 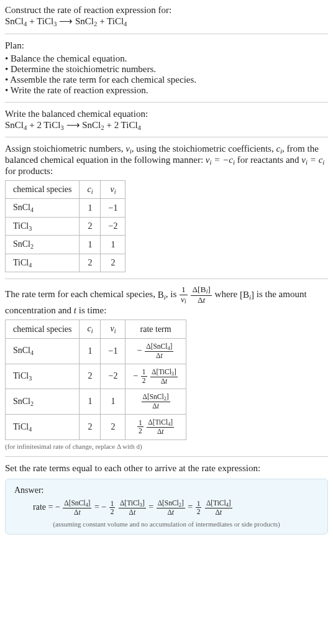 I want to click on answer-label: Answer:, so click(x=166, y=490).